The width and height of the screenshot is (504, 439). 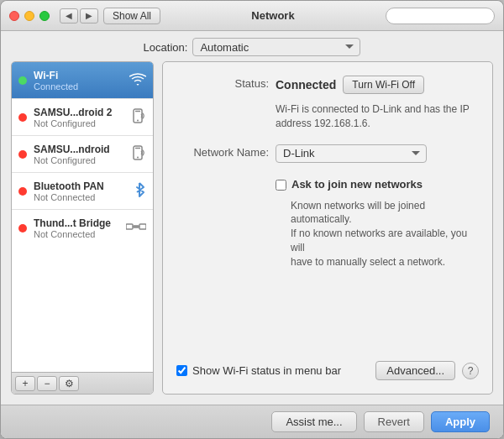 I want to click on wifi-item-status: Connected, so click(x=78, y=86).